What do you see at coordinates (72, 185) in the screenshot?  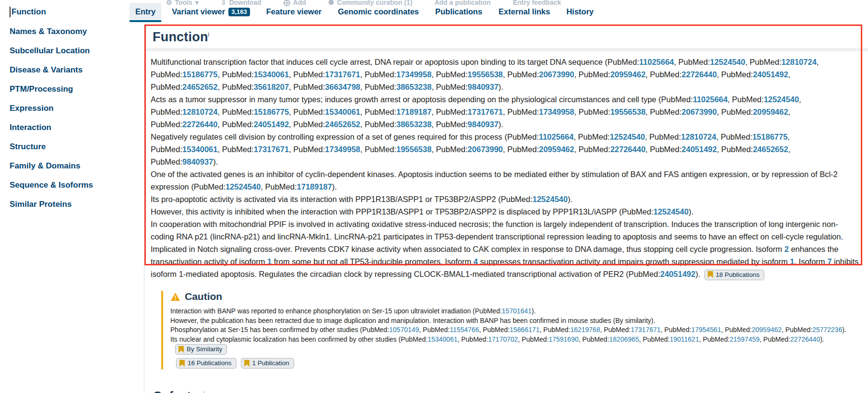 I see `sidebar-item-sequence-isoforms: Sequence & Isoforms` at bounding box center [72, 185].